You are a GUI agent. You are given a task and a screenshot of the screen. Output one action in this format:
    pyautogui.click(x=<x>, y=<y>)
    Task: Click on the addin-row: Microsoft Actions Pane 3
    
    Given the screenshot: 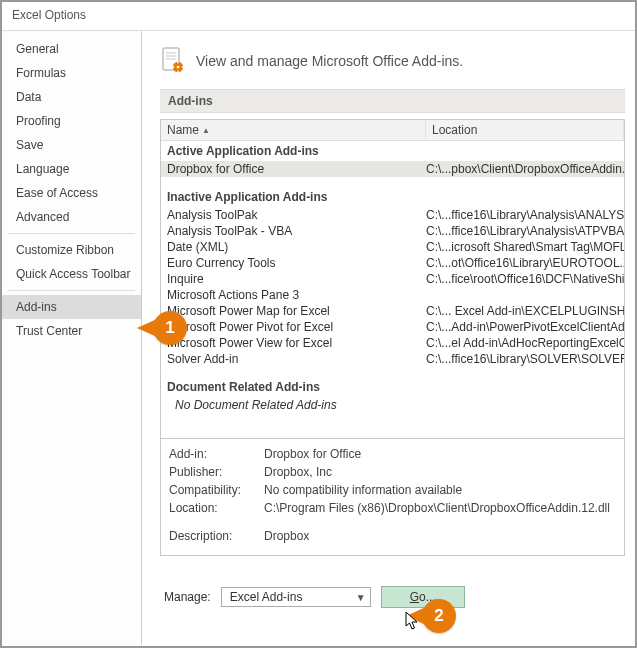 What is the action you would take?
    pyautogui.click(x=392, y=295)
    